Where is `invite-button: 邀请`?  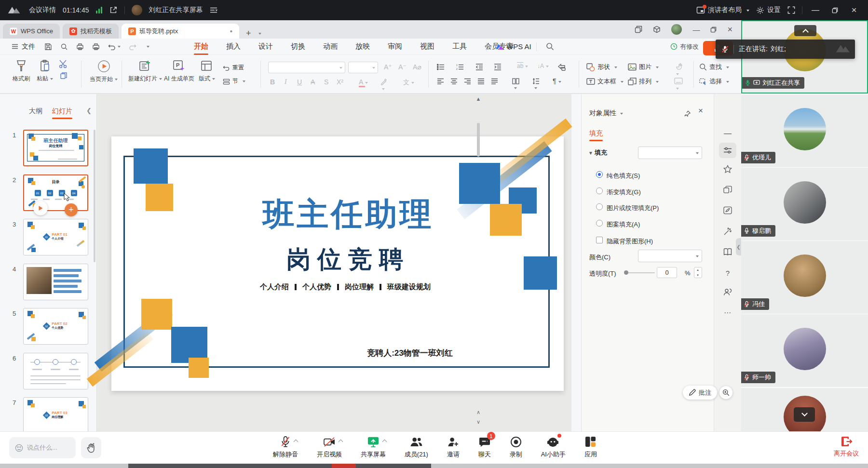
invite-button: 邀请 is located at coordinates (453, 447).